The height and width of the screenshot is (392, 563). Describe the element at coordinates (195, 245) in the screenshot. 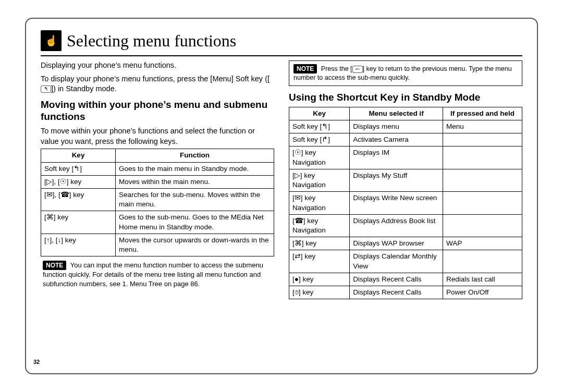

I see `cell-function: Moves the cursor upwards or down-wards i…` at that location.